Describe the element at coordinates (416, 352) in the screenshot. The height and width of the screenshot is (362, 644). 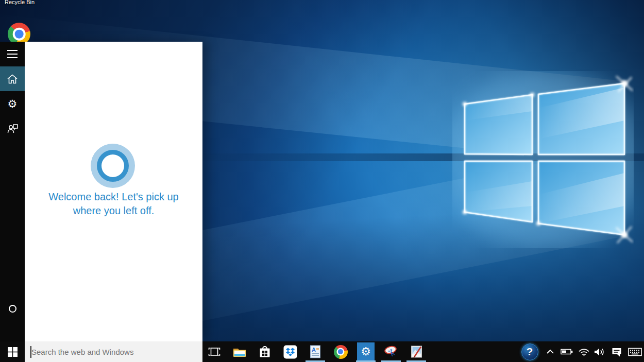
I see `taskbar-item-paint` at that location.